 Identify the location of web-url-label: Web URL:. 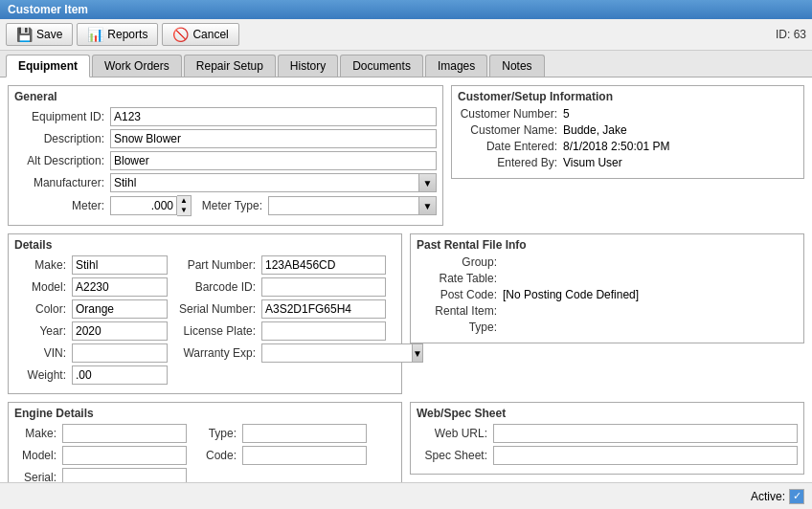
(455, 433).